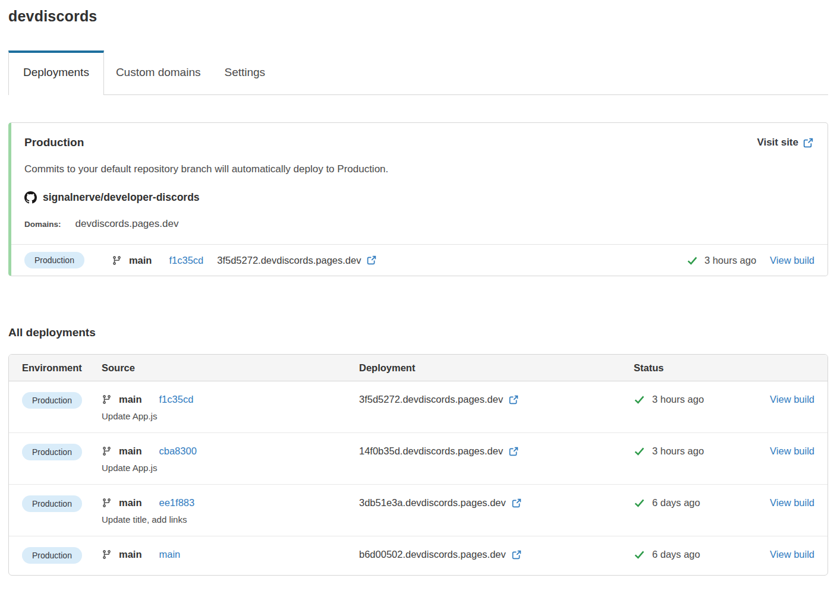 This screenshot has height=616, width=840. Describe the element at coordinates (419, 333) in the screenshot. I see `all-deployments-heading: All deployments` at that location.